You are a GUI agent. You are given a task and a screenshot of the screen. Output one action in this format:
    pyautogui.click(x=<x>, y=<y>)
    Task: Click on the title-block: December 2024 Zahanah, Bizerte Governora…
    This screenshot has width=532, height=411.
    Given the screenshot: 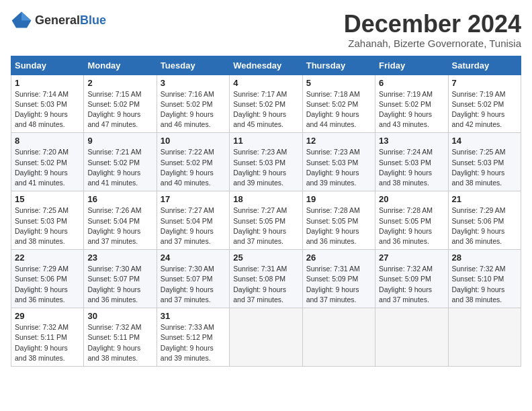 What is the action you would take?
    pyautogui.click(x=433, y=30)
    